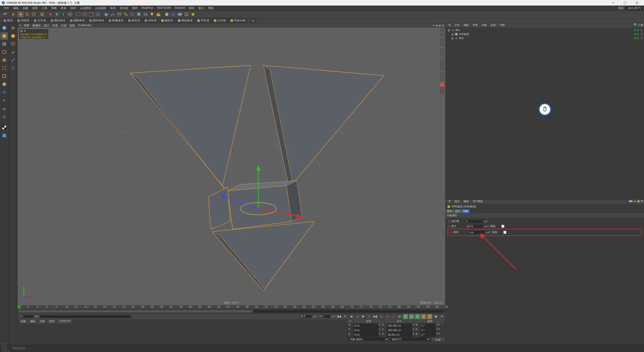  What do you see at coordinates (147, 8) in the screenshot?
I see `menu-13: RealFlow` at bounding box center [147, 8].